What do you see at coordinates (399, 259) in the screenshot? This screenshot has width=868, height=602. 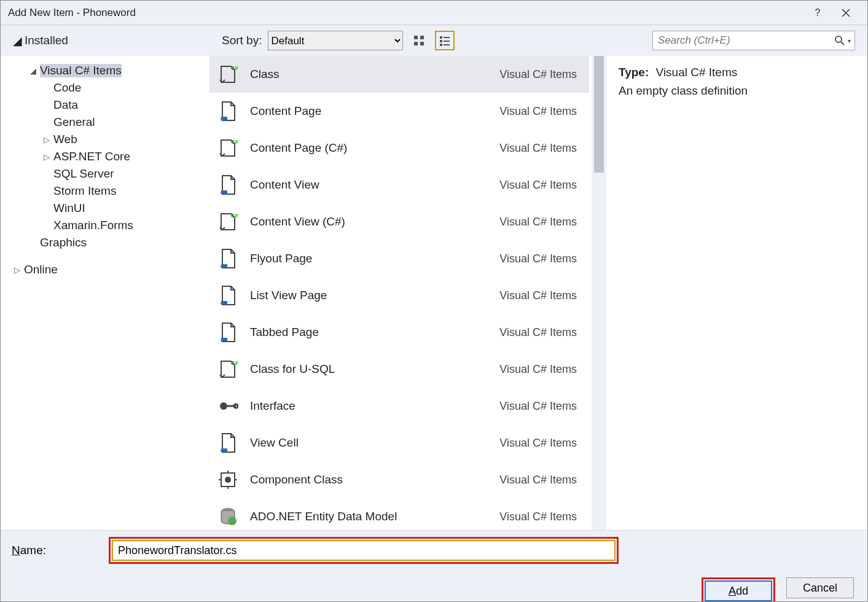 I see `template-item: < >Flyout PageVisual C# Items` at bounding box center [399, 259].